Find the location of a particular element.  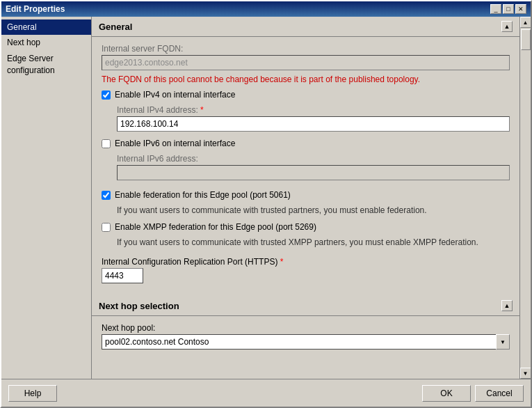

general-section-toggle: ▲ is located at coordinates (507, 26).